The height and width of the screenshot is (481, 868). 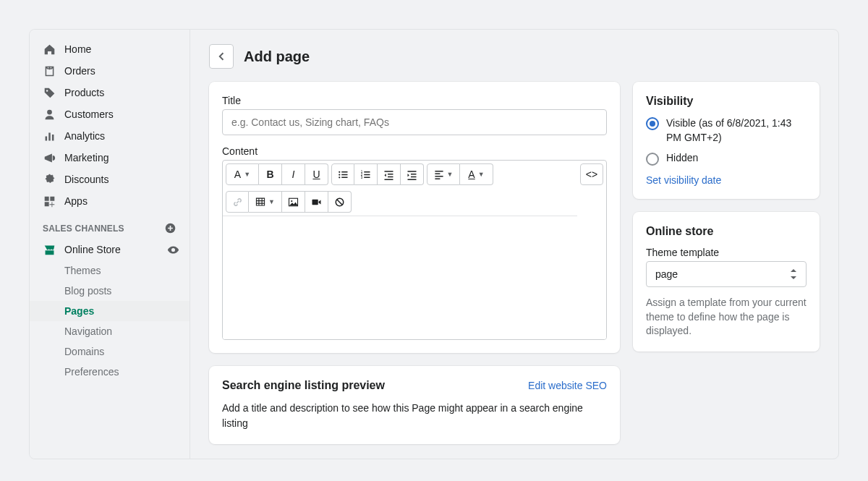 I want to click on html-view-button: <>, so click(x=592, y=174).